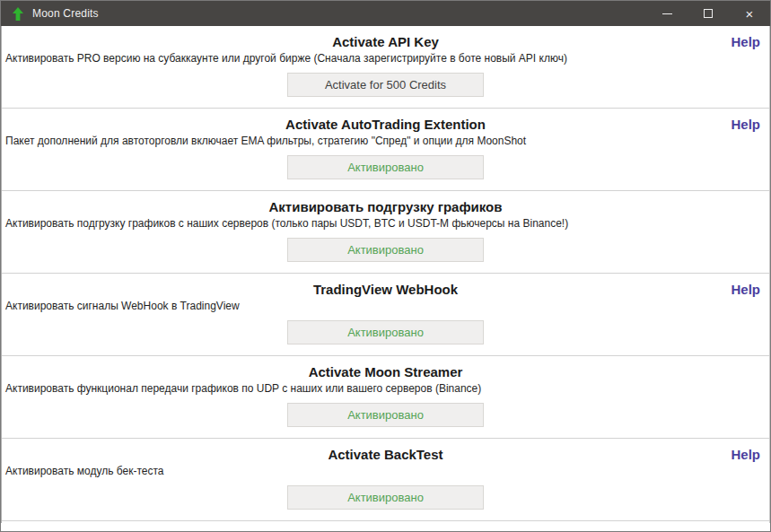  What do you see at coordinates (386, 388) in the screenshot?
I see `section-description: Активировать функционал передачи графико…` at bounding box center [386, 388].